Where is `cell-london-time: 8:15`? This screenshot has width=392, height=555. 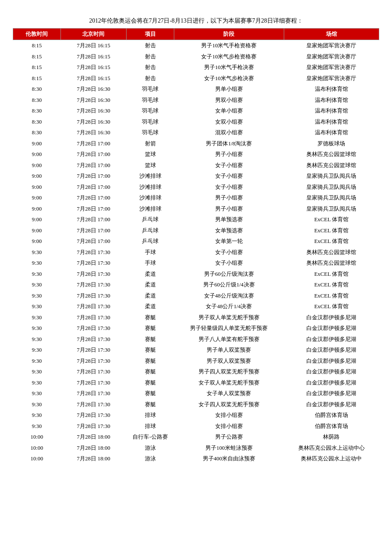
cell-london-time: 8:15 is located at coordinates (37, 67).